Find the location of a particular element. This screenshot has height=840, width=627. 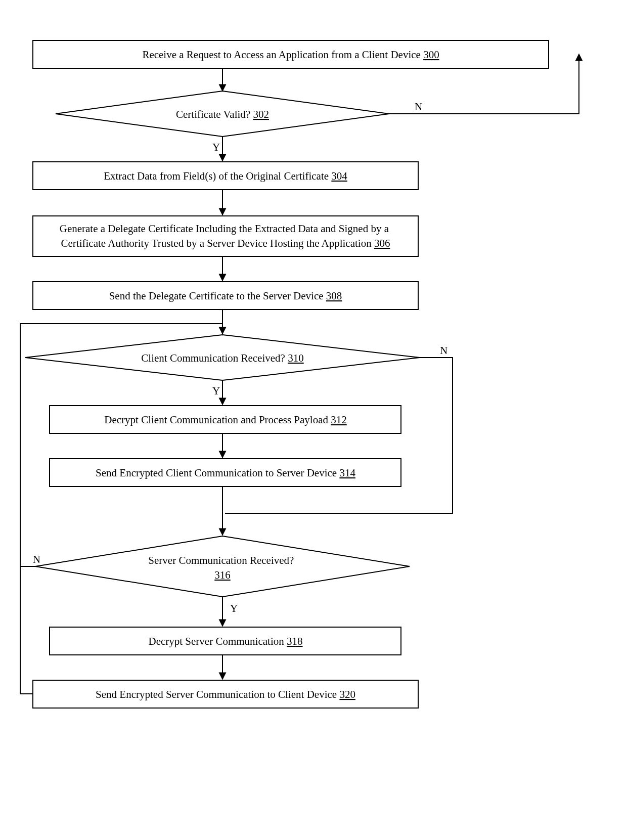

step-306: Generate a Delegate Certificate Includin… is located at coordinates (226, 236).